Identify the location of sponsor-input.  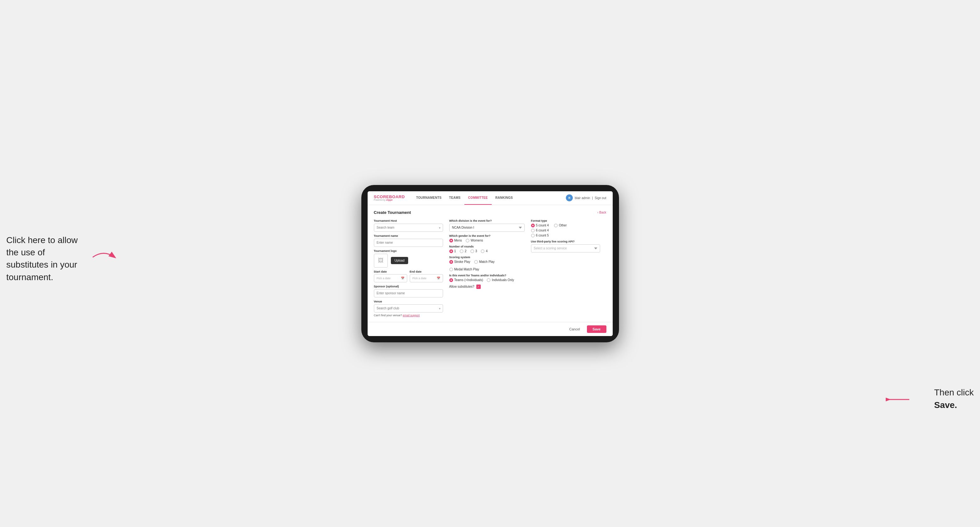
(409, 294).